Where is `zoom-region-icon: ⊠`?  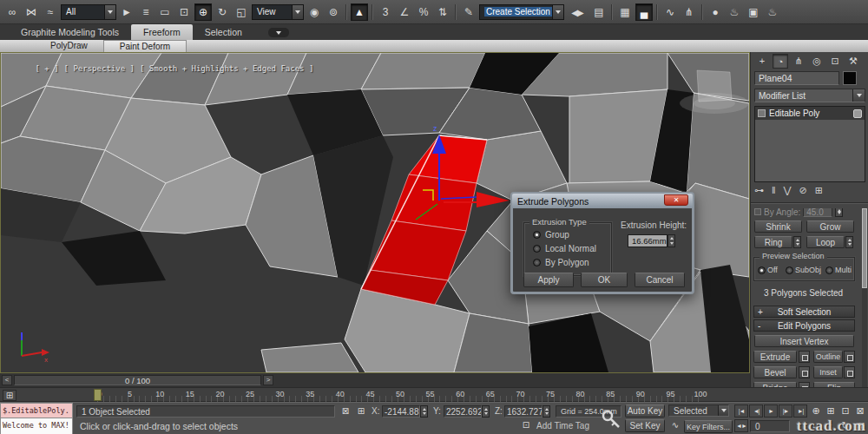
zoom-region-icon: ⊠ is located at coordinates (860, 411).